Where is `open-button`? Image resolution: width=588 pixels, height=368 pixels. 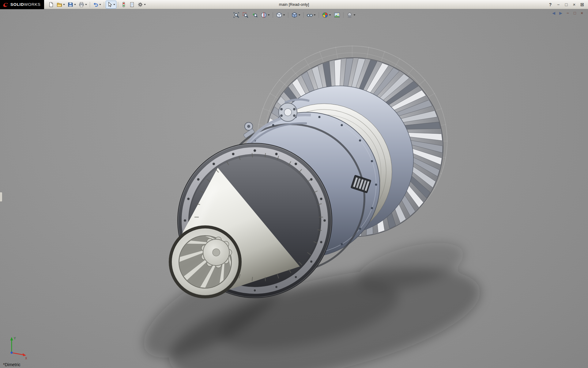
open-button is located at coordinates (61, 5).